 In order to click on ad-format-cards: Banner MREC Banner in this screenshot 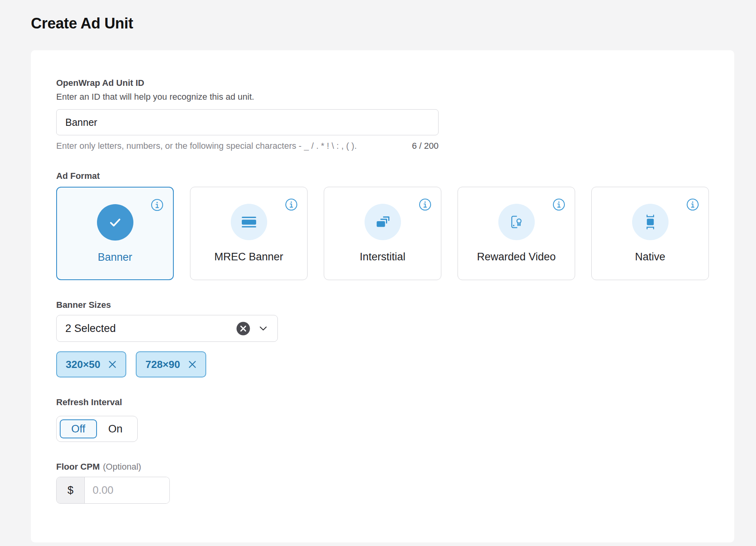, I will do `click(382, 233)`.